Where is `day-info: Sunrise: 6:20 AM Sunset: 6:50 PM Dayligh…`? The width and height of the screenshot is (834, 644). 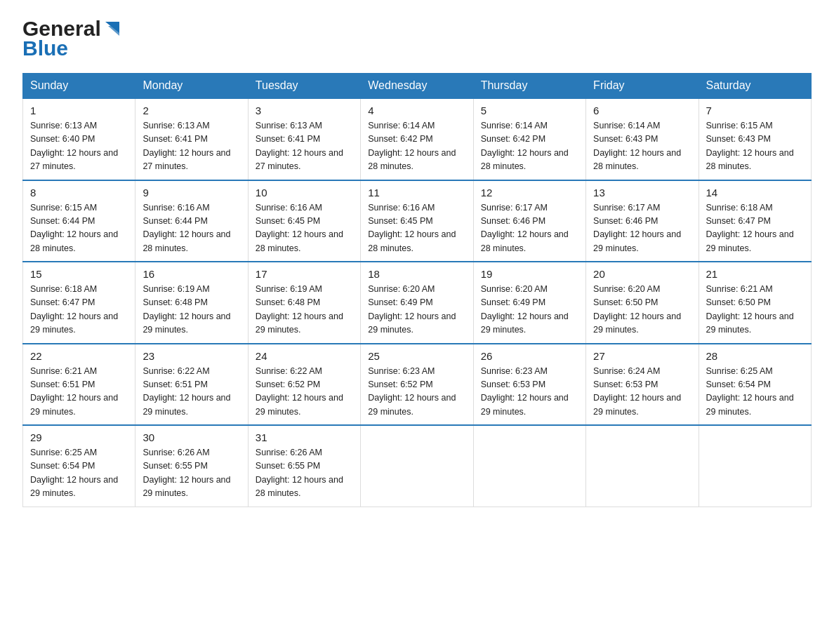 day-info: Sunrise: 6:20 AM Sunset: 6:50 PM Dayligh… is located at coordinates (642, 310).